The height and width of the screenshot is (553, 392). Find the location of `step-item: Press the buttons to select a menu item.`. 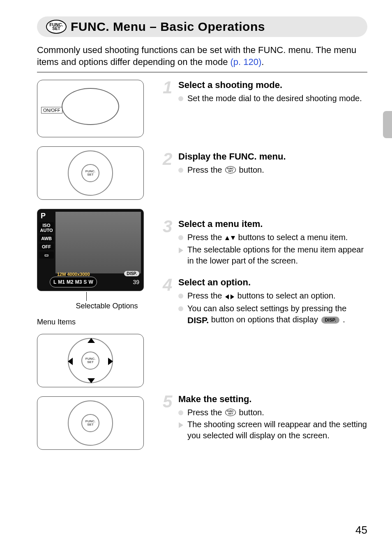

step-item: Press the buttons to select a menu item. is located at coordinates (273, 238).